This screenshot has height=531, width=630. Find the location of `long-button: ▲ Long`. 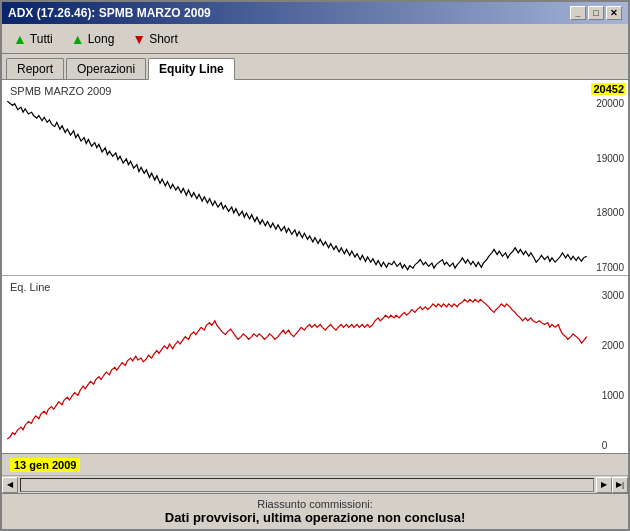

long-button: ▲ Long is located at coordinates (93, 39).